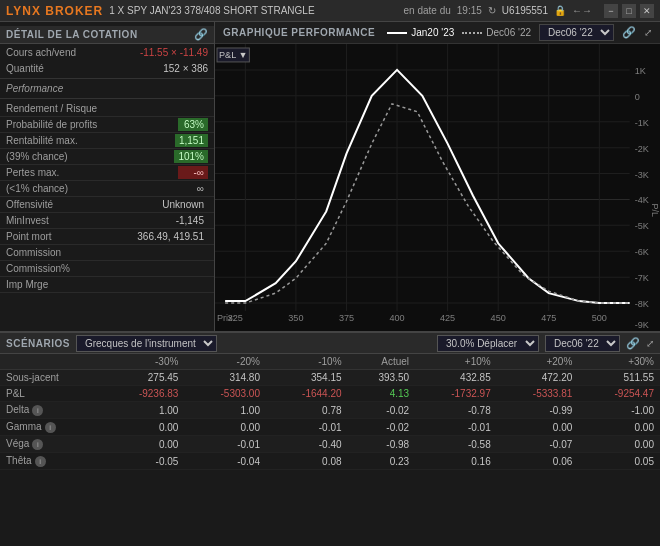 The height and width of the screenshot is (546, 660). I want to click on datetime-label: en date du, so click(428, 10).